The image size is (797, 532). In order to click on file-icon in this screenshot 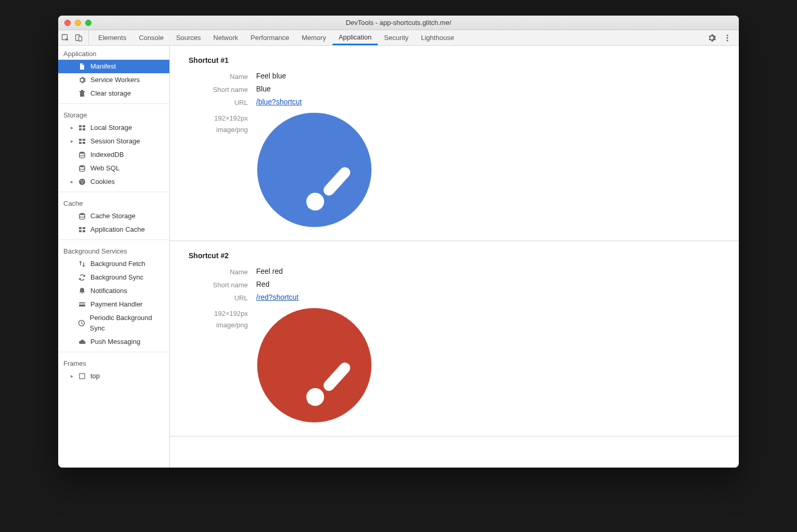, I will do `click(82, 66)`.